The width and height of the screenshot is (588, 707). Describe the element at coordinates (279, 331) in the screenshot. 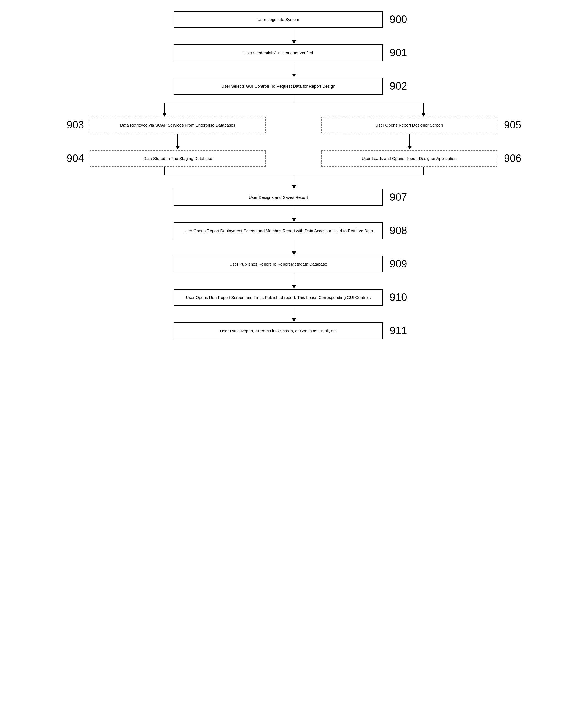

I see `box-911-label: User Runs Report, Streams it to Screen, …` at that location.